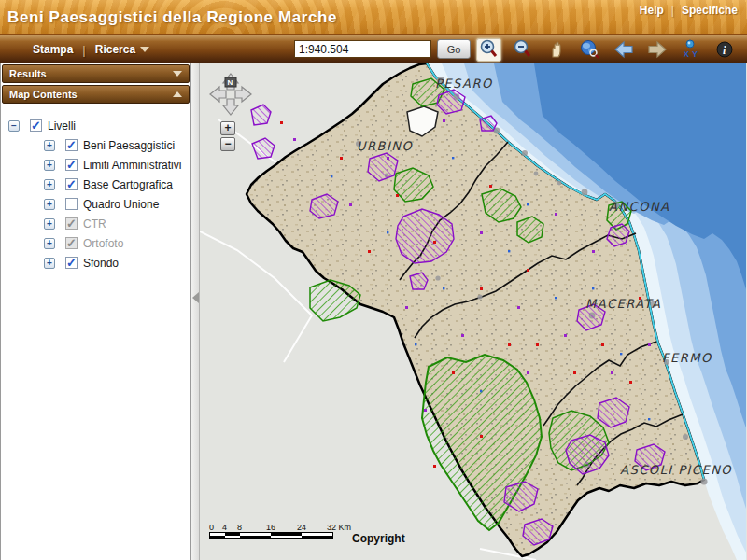 This screenshot has width=747, height=560. Describe the element at coordinates (103, 244) in the screenshot. I see `layer-label: Ortofoto` at that location.